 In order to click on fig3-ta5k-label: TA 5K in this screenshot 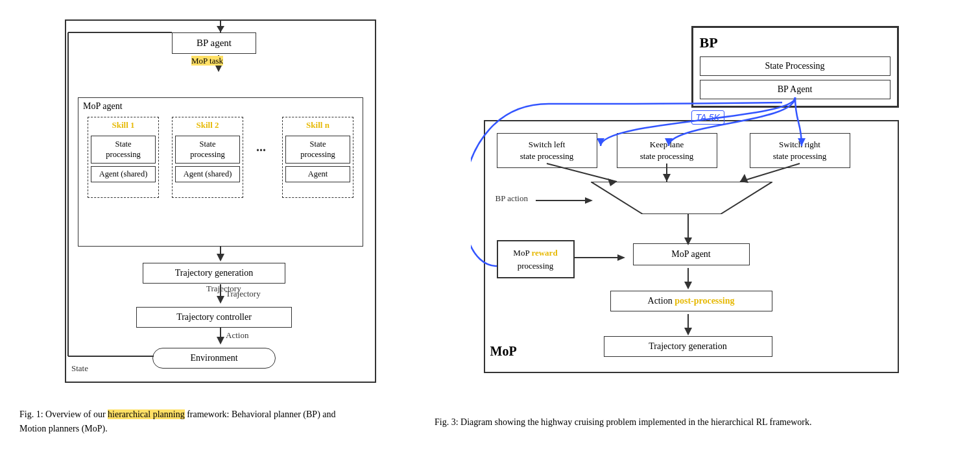, I will do `click(708, 117)`.